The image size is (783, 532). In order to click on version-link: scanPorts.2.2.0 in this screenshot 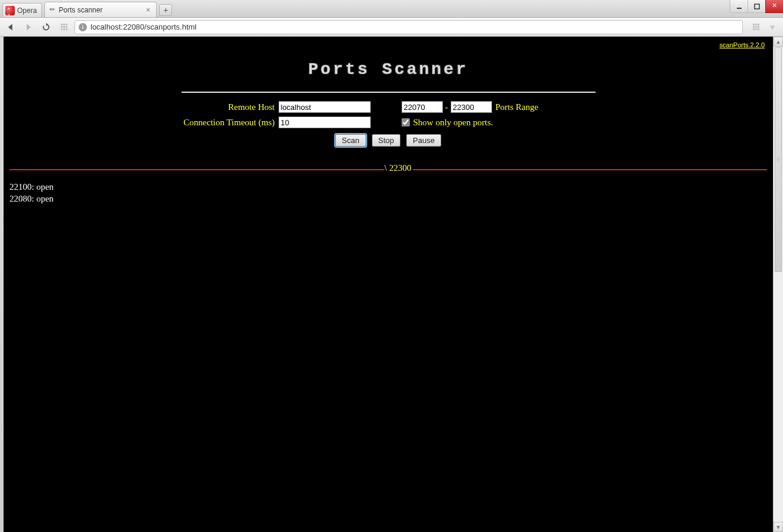, I will do `click(742, 45)`.